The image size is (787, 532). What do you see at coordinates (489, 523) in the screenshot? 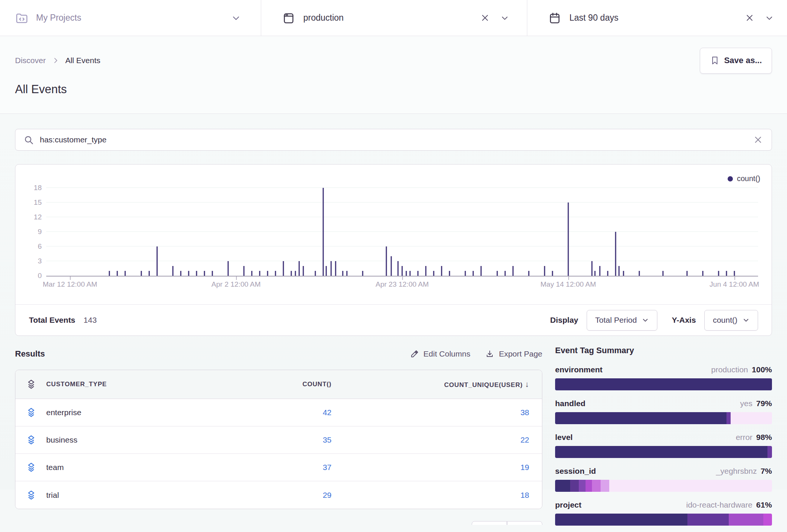
I see `pagination-previous-button` at bounding box center [489, 523].